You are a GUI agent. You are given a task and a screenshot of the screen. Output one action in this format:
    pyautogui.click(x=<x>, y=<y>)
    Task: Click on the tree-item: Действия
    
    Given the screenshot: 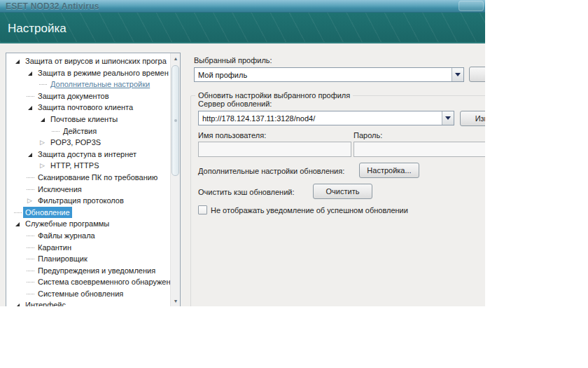 What is the action you would take?
    pyautogui.click(x=89, y=132)
    